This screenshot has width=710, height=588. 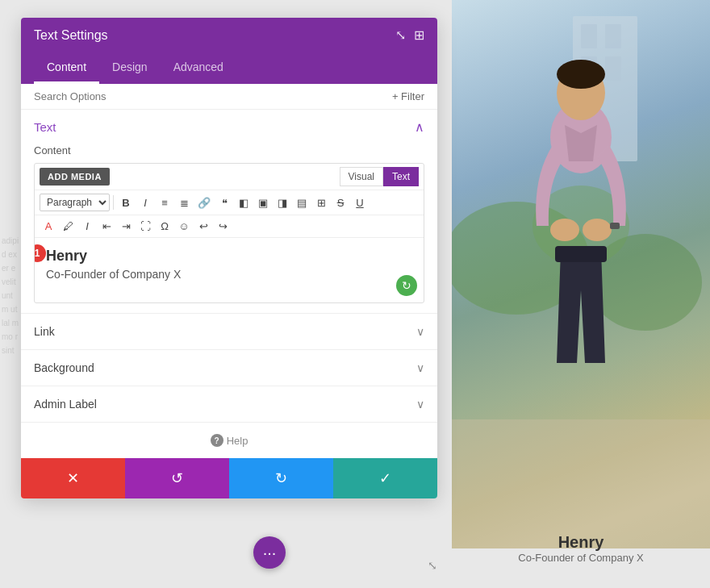 What do you see at coordinates (400, 35) in the screenshot?
I see `expand-icon: ⤡` at bounding box center [400, 35].